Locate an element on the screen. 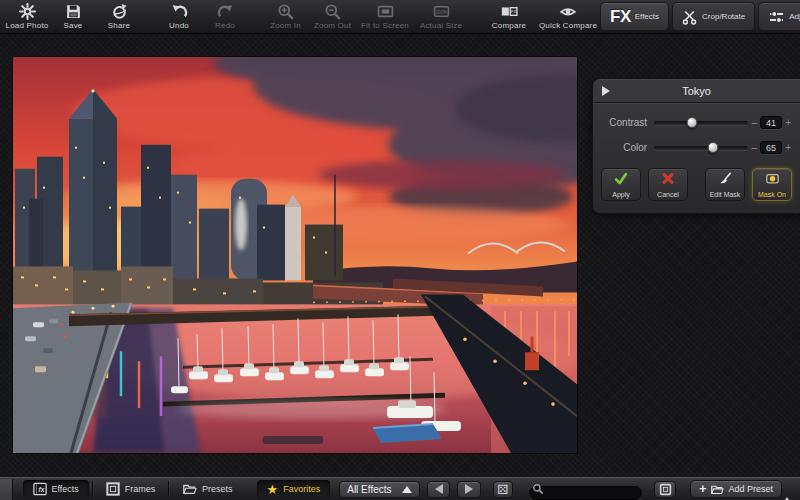 The height and width of the screenshot is (500, 800). tab-favorites: ★ Favorites is located at coordinates (294, 490).